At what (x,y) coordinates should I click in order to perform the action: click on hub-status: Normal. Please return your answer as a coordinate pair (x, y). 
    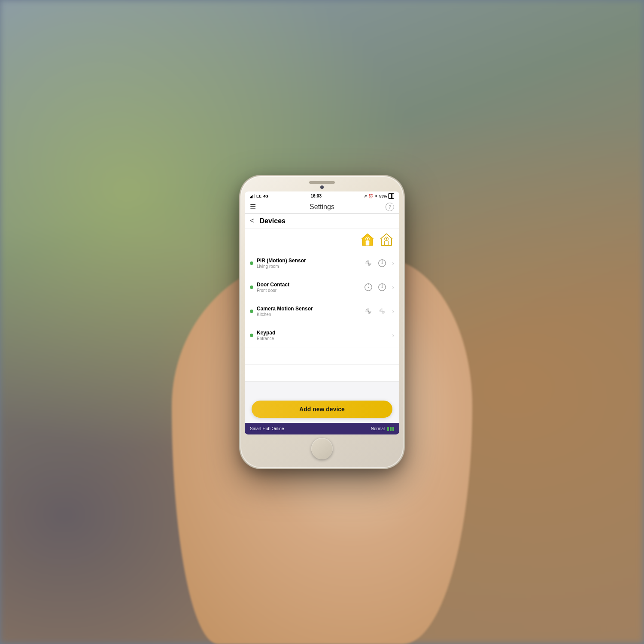
    Looking at the image, I should click on (383, 428).